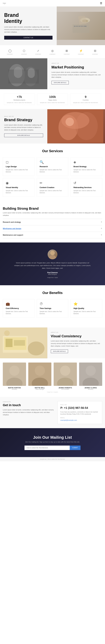  Describe the element at coordinates (18, 166) in the screenshot. I see `service-title-1: Logo Design` at that location.